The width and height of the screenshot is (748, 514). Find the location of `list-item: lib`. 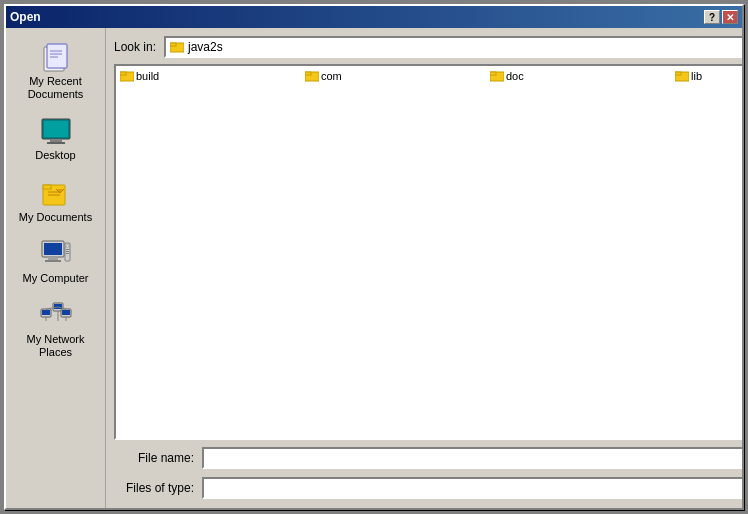

list-item: lib is located at coordinates (708, 76).